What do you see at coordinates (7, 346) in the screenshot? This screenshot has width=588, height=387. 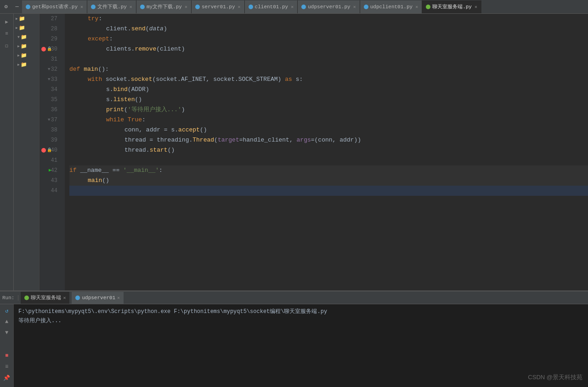 I see `run-controls: ↺ ▲ ▼ ■ ≡ 📌` at bounding box center [7, 346].